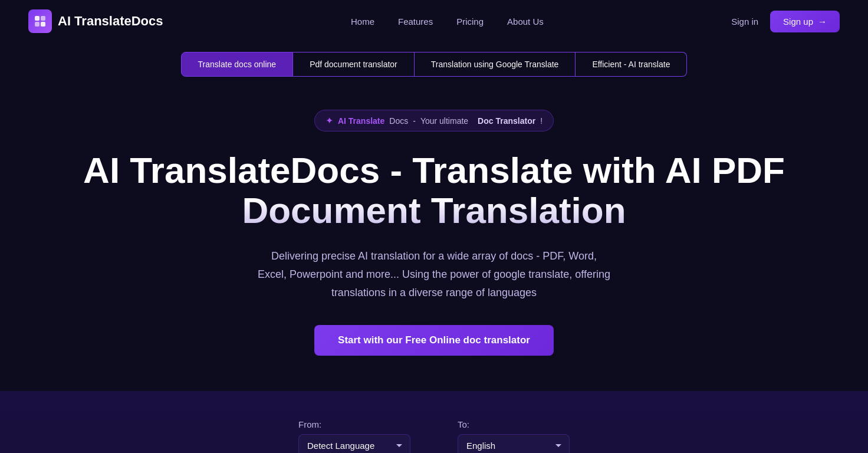 The height and width of the screenshot is (453, 868). I want to click on nav-pricing: Pricing, so click(470, 21).